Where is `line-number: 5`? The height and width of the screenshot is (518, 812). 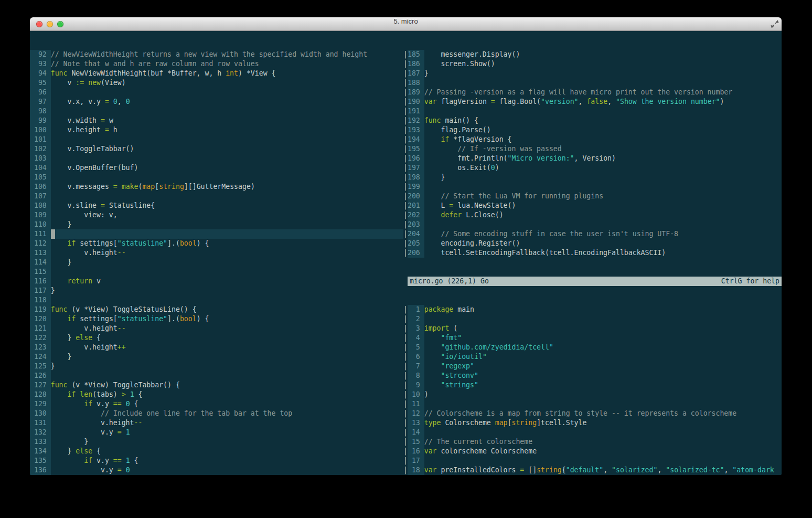
line-number: 5 is located at coordinates (416, 347).